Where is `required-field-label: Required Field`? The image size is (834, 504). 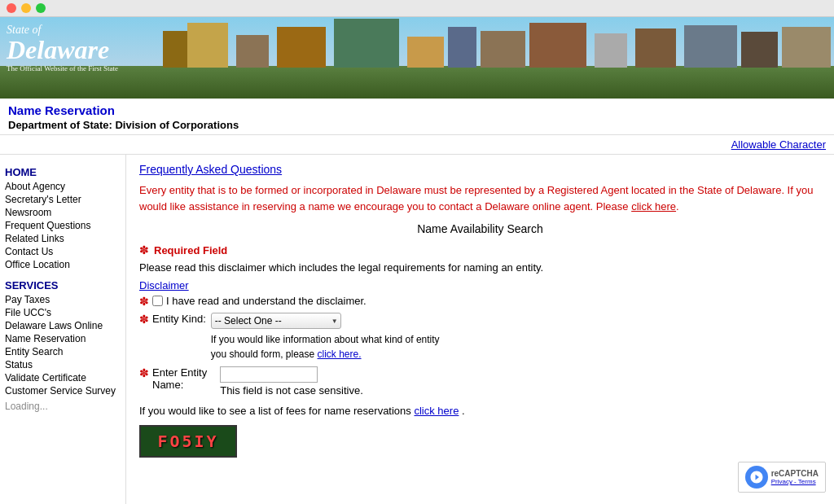
required-field-label: Required Field is located at coordinates (191, 251).